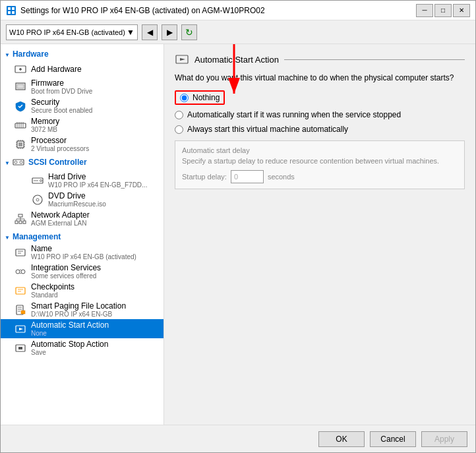 The image size is (476, 453). Describe the element at coordinates (20, 253) in the screenshot. I see `name-icon` at that location.